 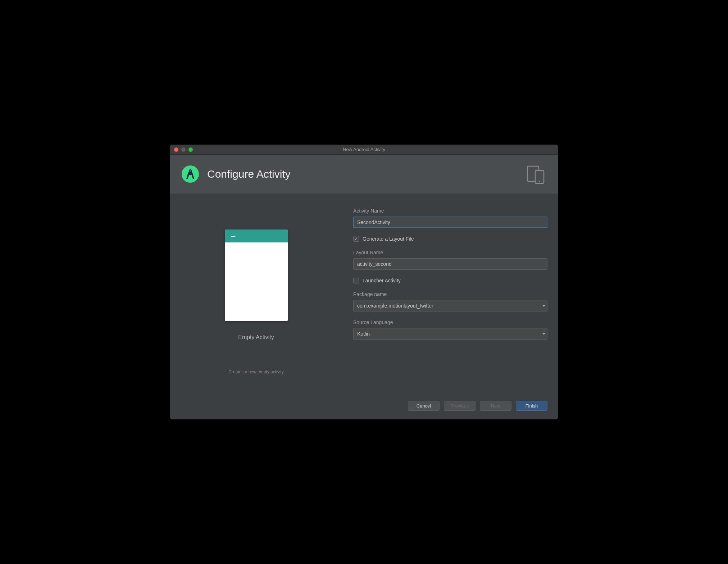 I want to click on generate-layout-label: Generate a Layout File, so click(x=388, y=239).